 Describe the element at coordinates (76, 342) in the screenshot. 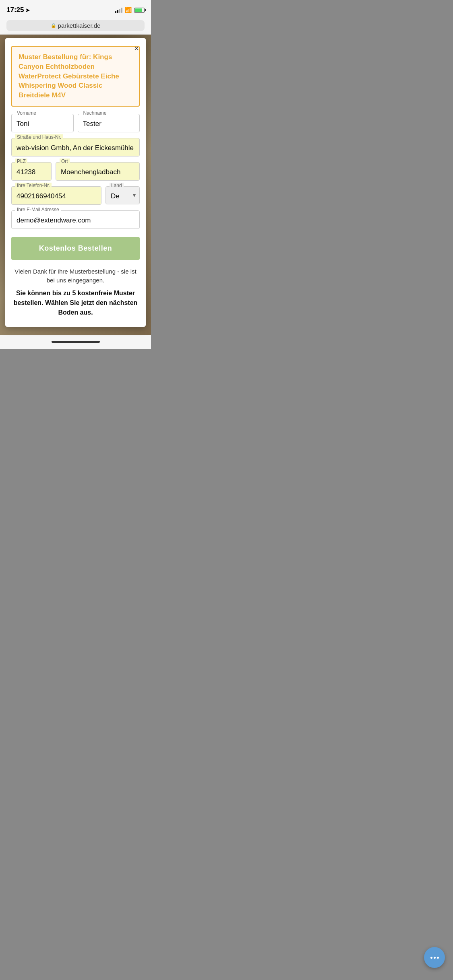

I see `bottom-bar` at that location.